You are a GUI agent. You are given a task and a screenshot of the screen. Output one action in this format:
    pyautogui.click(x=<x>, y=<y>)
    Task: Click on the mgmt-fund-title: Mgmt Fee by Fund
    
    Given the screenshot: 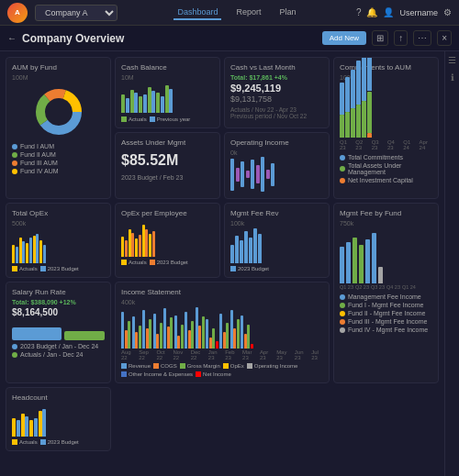 What is the action you would take?
    pyautogui.click(x=386, y=213)
    